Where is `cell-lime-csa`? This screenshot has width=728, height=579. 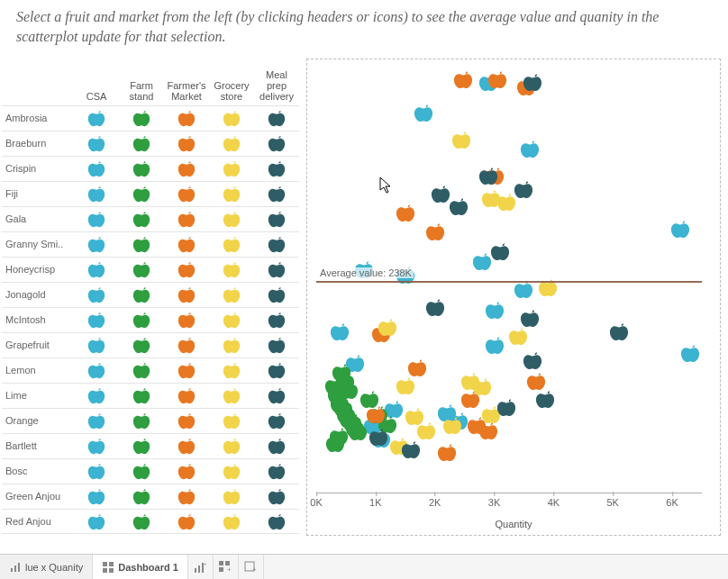
cell-lime-csa is located at coordinates (96, 395).